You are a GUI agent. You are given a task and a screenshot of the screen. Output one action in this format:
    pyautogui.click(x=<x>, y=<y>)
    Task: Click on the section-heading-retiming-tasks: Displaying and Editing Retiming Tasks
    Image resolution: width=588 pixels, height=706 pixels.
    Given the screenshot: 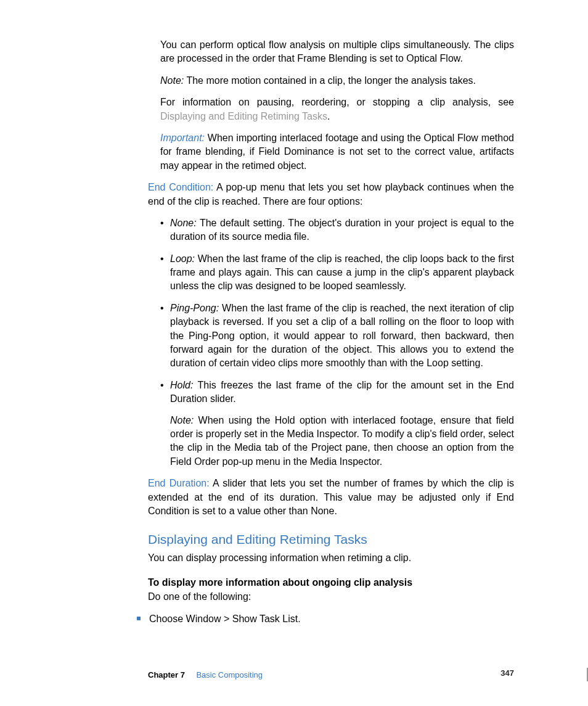 What is the action you would take?
    pyautogui.click(x=331, y=539)
    